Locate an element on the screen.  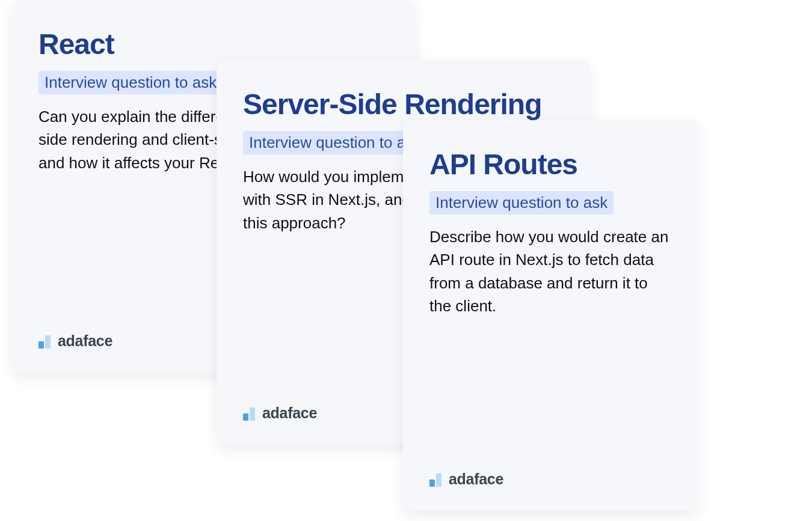
brand-logo: adaface is located at coordinates (550, 480).